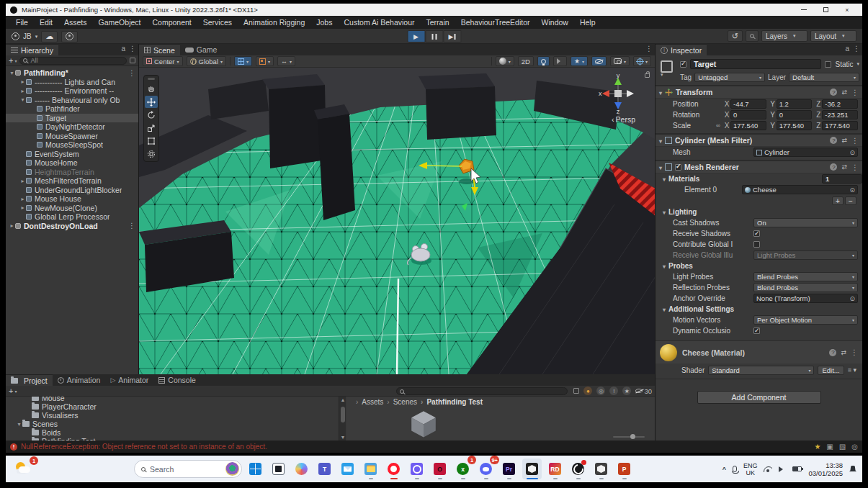 The image size is (868, 488). What do you see at coordinates (852, 190) in the screenshot?
I see `object-picker-icon` at bounding box center [852, 190].